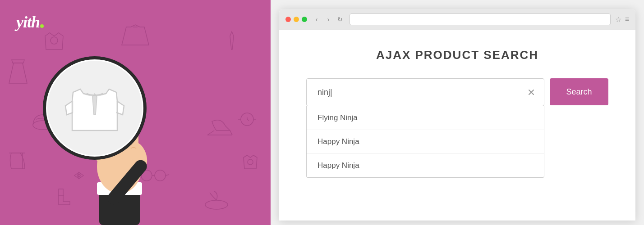 The height and width of the screenshot is (225, 644). What do you see at coordinates (288, 19) in the screenshot?
I see `traffic-light-red` at bounding box center [288, 19].